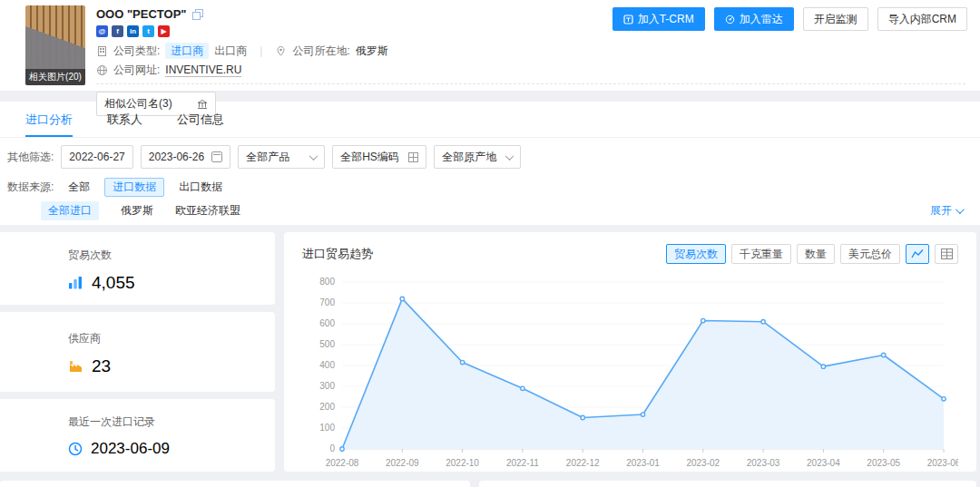 The width and height of the screenshot is (980, 487). What do you see at coordinates (125, 120) in the screenshot?
I see `tab-contacts: 联系人` at bounding box center [125, 120].